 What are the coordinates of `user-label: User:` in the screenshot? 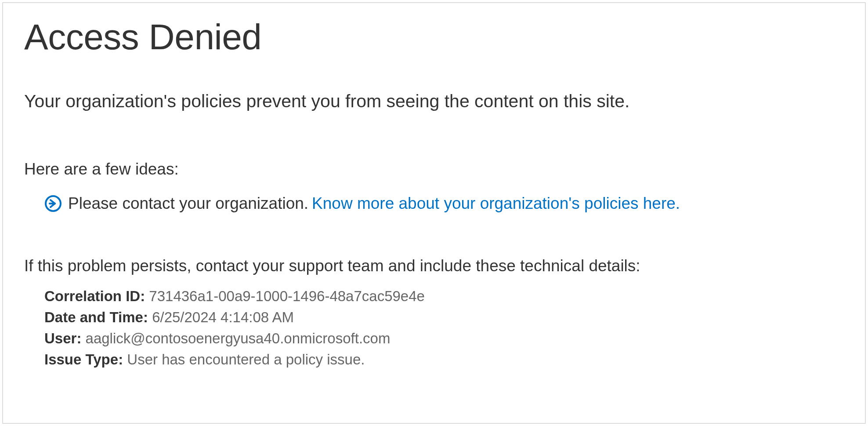 It's located at (63, 339).